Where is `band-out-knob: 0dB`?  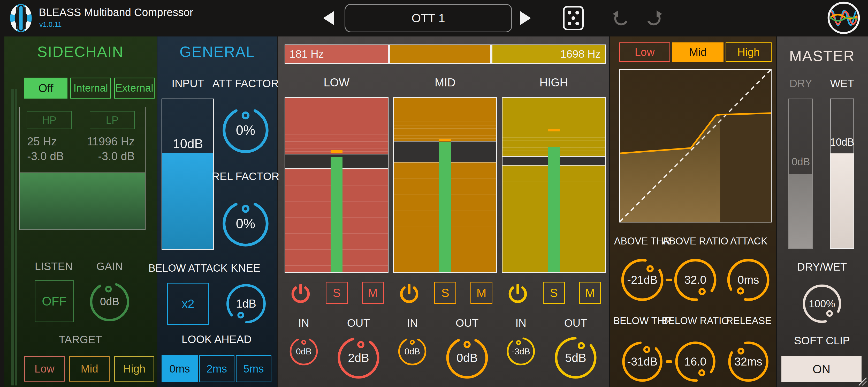
band-out-knob: 0dB is located at coordinates (467, 358).